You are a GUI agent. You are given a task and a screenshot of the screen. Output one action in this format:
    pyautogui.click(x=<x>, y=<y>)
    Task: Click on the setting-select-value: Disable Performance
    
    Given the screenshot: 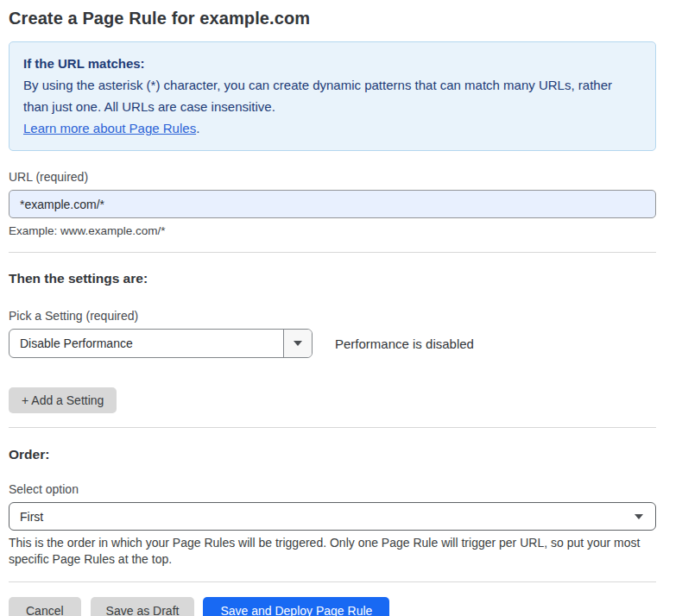 What is the action you would take?
    pyautogui.click(x=147, y=343)
    